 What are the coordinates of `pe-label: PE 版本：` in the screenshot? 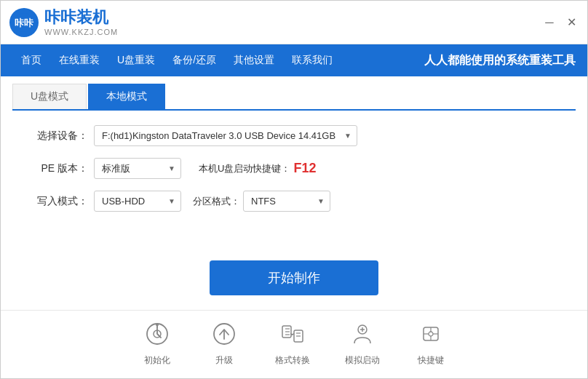 It's located at (59, 169).